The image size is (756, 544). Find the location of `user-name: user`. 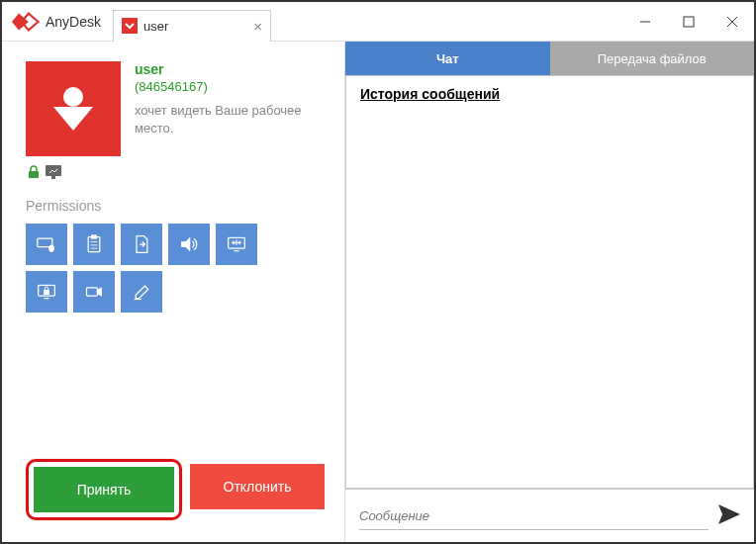

user-name: user is located at coordinates (230, 69).